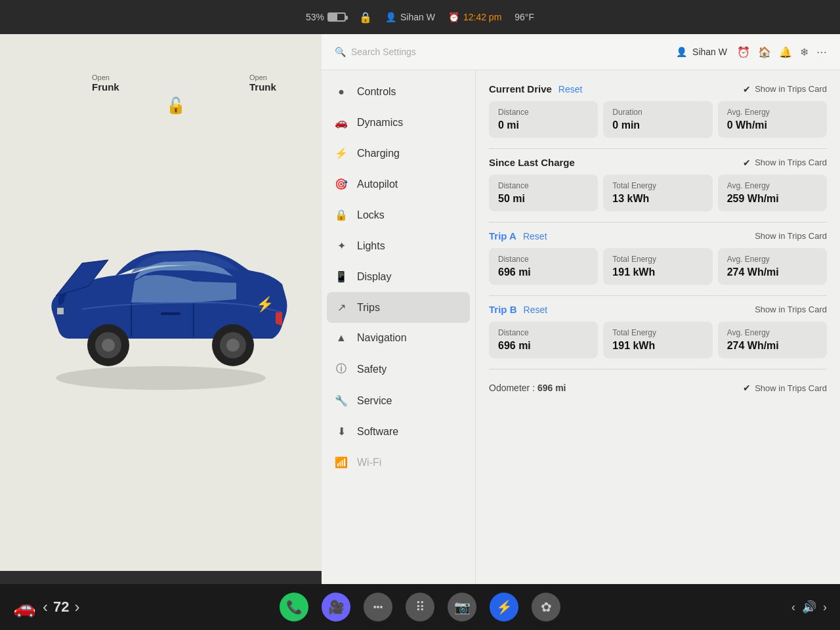 Image resolution: width=840 pixels, height=630 pixels. What do you see at coordinates (528, 388) in the screenshot?
I see `odometer-info: Odometer : 696 mi` at bounding box center [528, 388].